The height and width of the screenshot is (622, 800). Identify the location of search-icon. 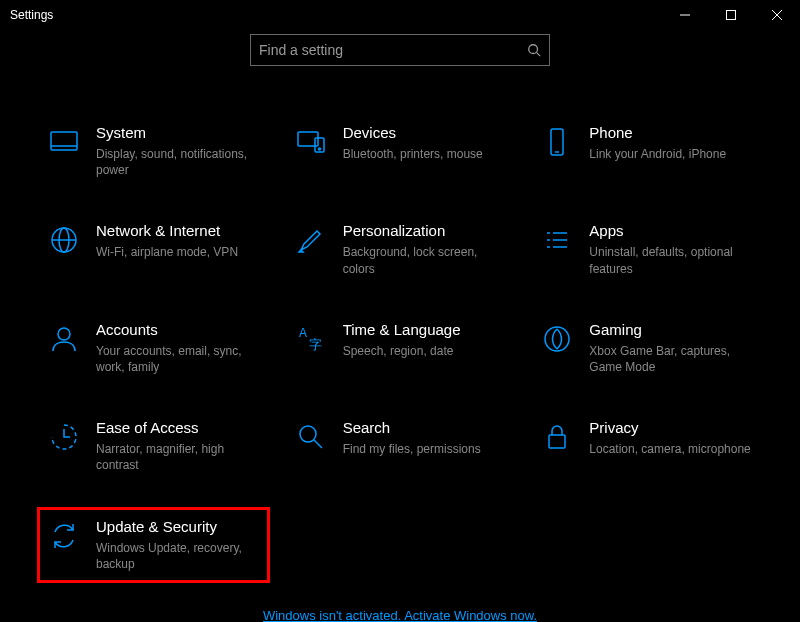
(534, 50).